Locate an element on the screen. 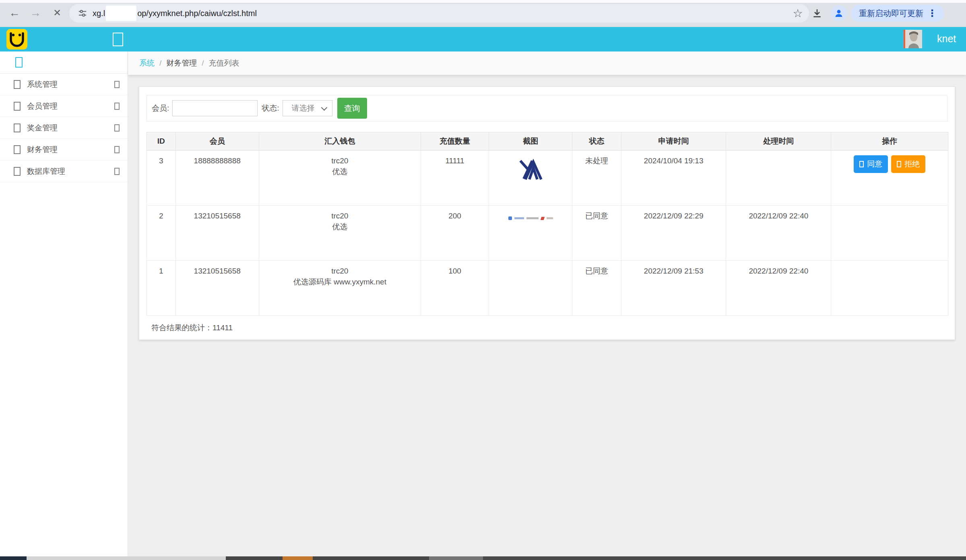 This screenshot has width=966, height=560. col-screenshot: 截图 is located at coordinates (530, 142).